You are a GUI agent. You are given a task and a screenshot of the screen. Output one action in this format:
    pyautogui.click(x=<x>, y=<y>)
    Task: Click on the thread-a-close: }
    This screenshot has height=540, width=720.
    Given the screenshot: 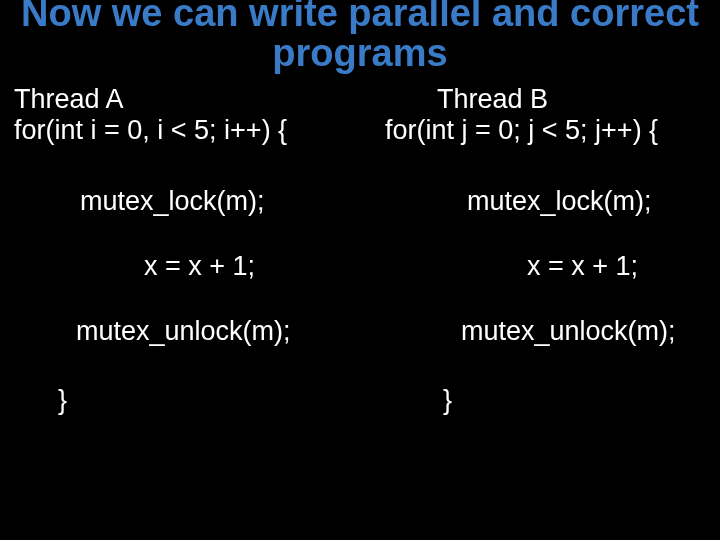 What is the action you would take?
    pyautogui.click(x=190, y=400)
    